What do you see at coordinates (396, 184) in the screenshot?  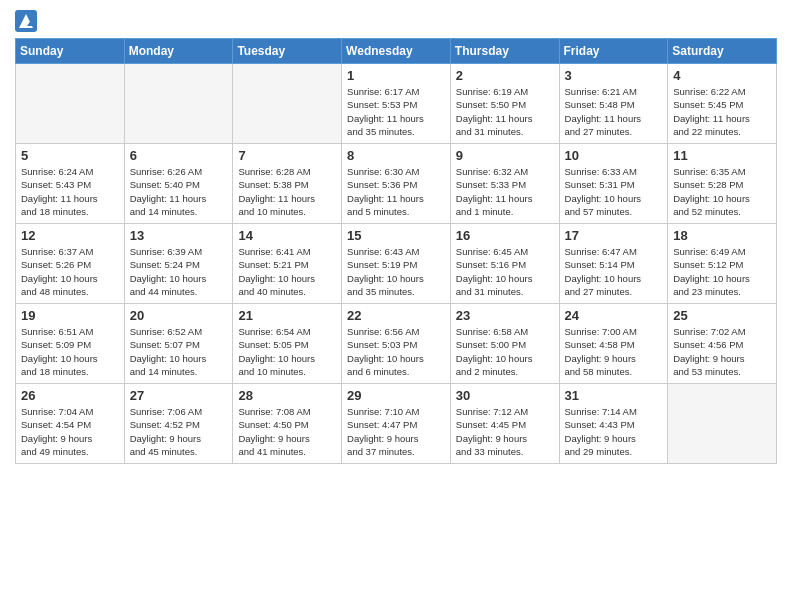 I see `calendar-cell: 8Sunrise: 6:30 AM Sunset: 5:36 PM Daylig…` at bounding box center [396, 184].